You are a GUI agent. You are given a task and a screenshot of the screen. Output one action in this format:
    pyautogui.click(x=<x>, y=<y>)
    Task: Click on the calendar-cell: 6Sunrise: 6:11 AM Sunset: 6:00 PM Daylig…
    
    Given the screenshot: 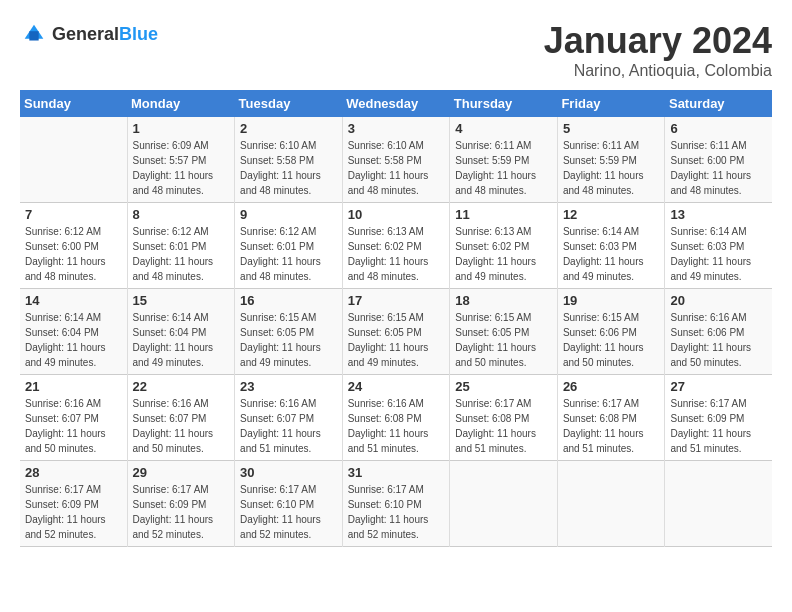 What is the action you would take?
    pyautogui.click(x=718, y=160)
    